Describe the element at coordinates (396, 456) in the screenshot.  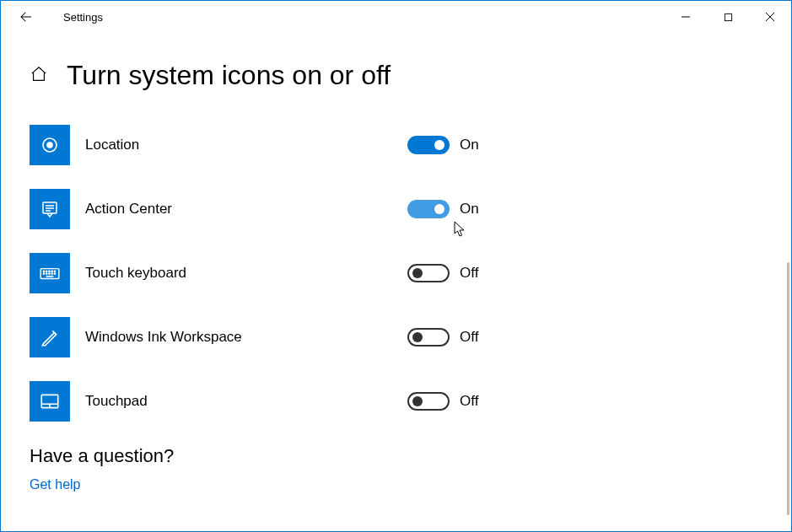
I see `help-heading: Have a question?` at that location.